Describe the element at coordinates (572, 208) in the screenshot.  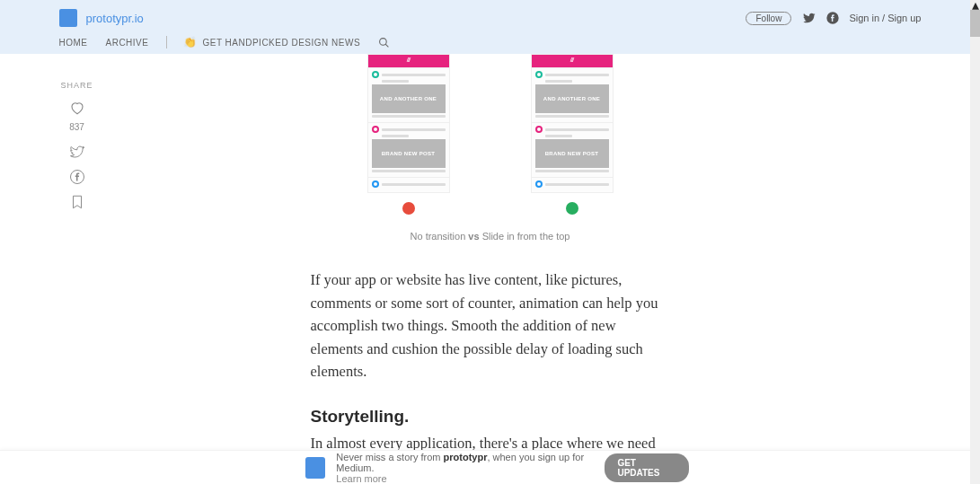
I see `thumbs-up-icon` at that location.